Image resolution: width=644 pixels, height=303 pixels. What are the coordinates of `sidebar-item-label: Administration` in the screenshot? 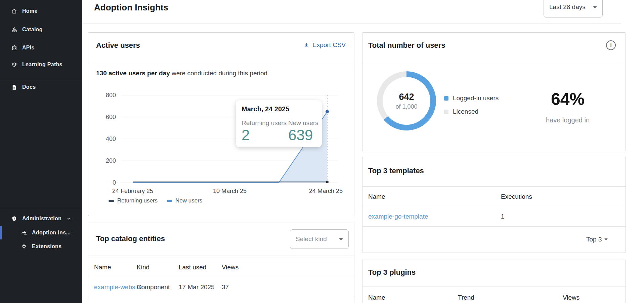 It's located at (42, 219).